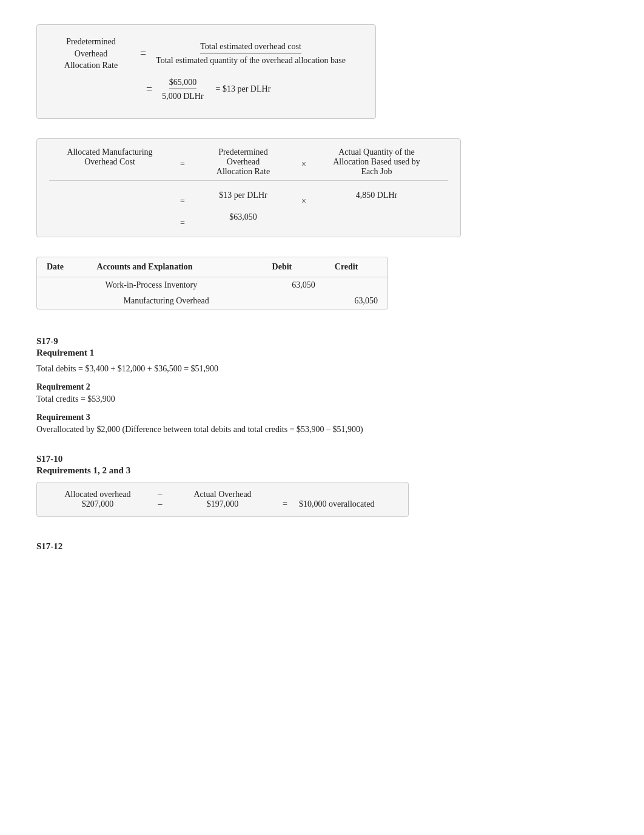 The height and width of the screenshot is (835, 644). I want to click on equals-sign-1: =, so click(143, 53).